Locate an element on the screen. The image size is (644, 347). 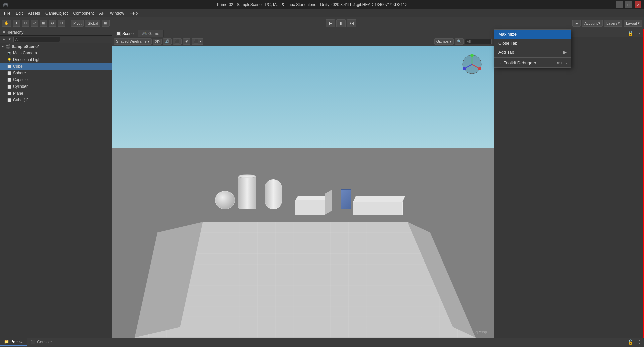
menu-help: Help is located at coordinates (134, 13).